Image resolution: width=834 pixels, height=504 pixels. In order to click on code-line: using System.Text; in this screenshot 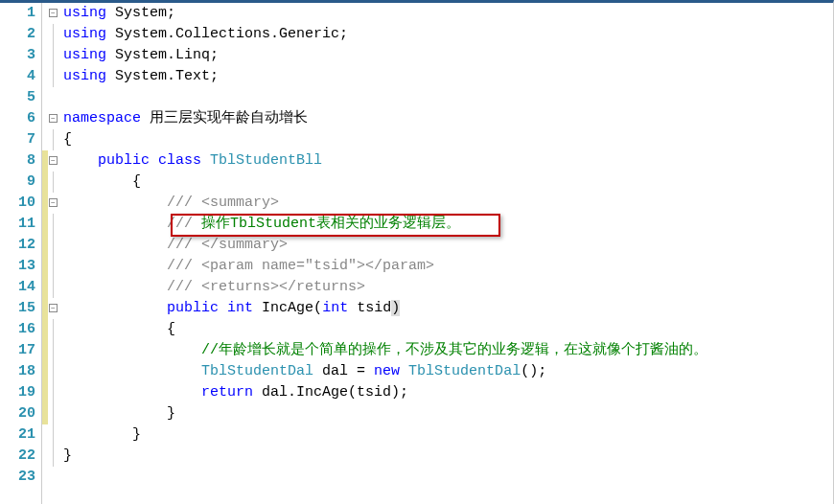, I will do `click(449, 77)`.